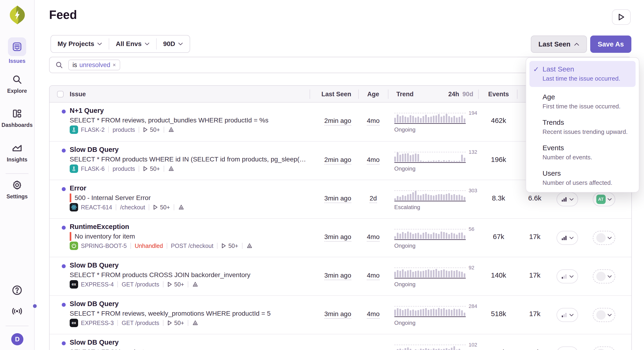 This screenshot has height=350, width=644. I want to click on issue-title: Error, so click(78, 188).